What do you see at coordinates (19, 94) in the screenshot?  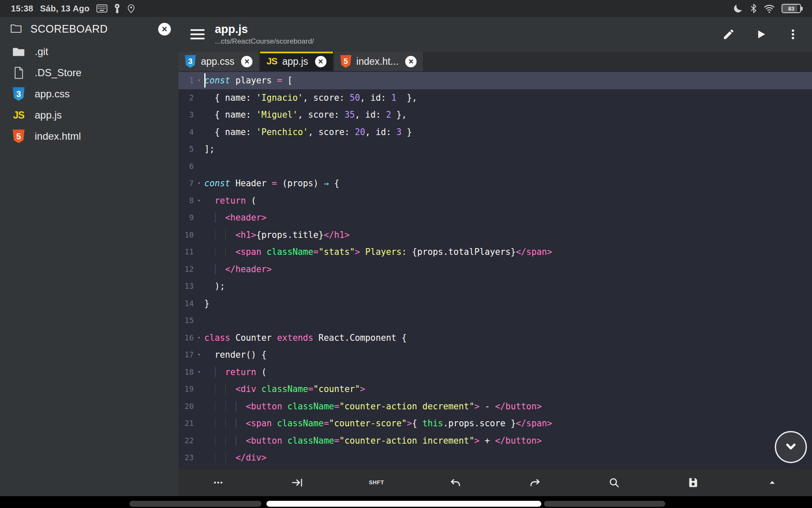 I see `css-badge-icon: 3` at bounding box center [19, 94].